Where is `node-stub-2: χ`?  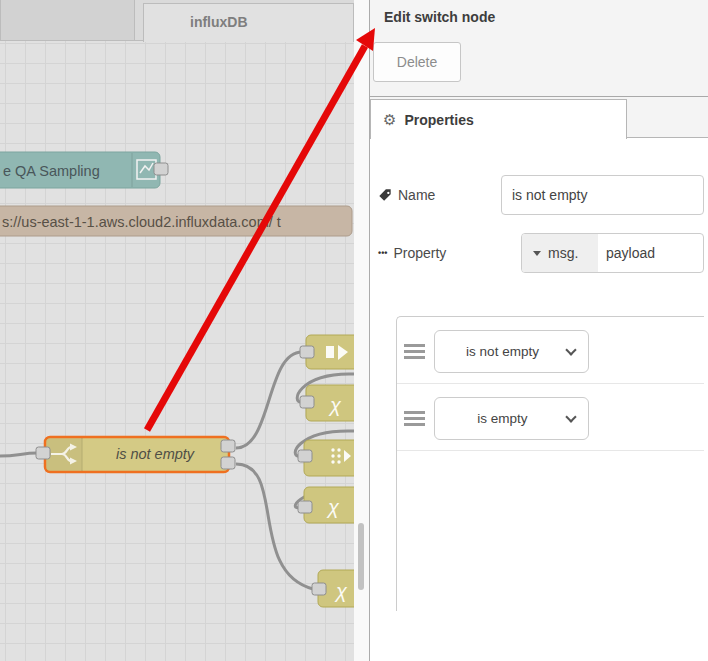 node-stub-2: χ is located at coordinates (327, 403).